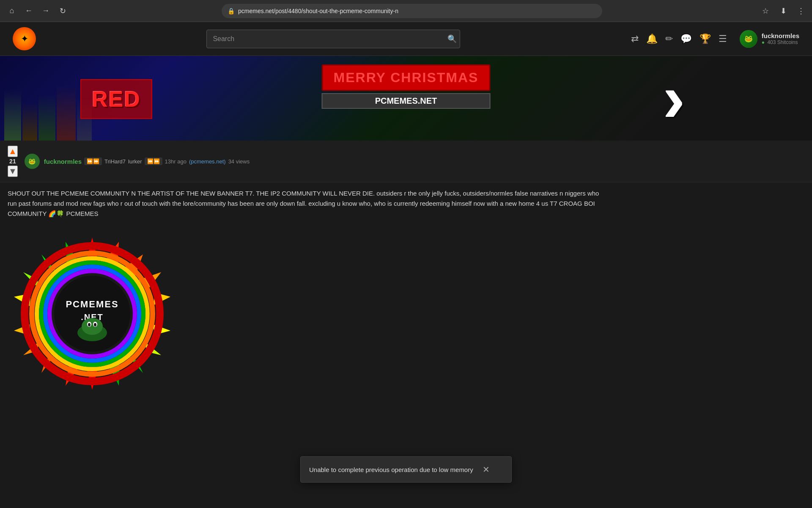 The image size is (812, 508). What do you see at coordinates (783, 11) in the screenshot?
I see `download-button: ⬇` at bounding box center [783, 11].